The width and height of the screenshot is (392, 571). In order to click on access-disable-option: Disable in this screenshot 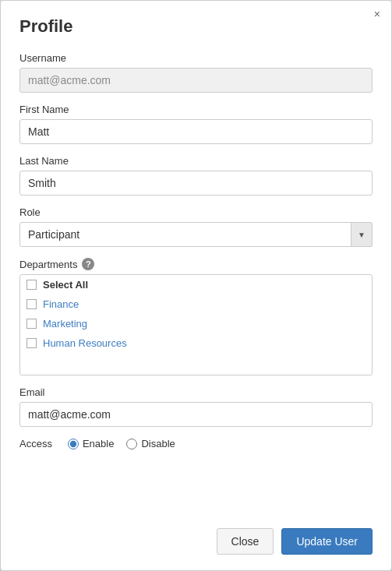, I will do `click(150, 444)`.